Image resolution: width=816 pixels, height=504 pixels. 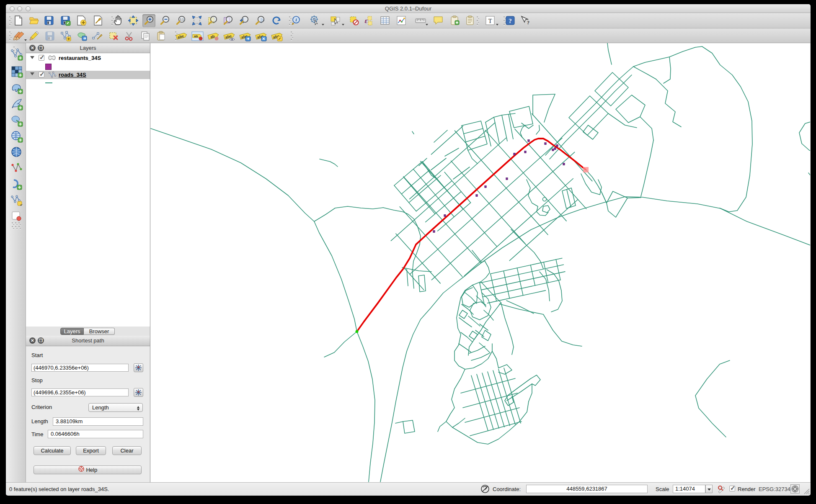 I want to click on svg-text: ε, so click(x=366, y=21).